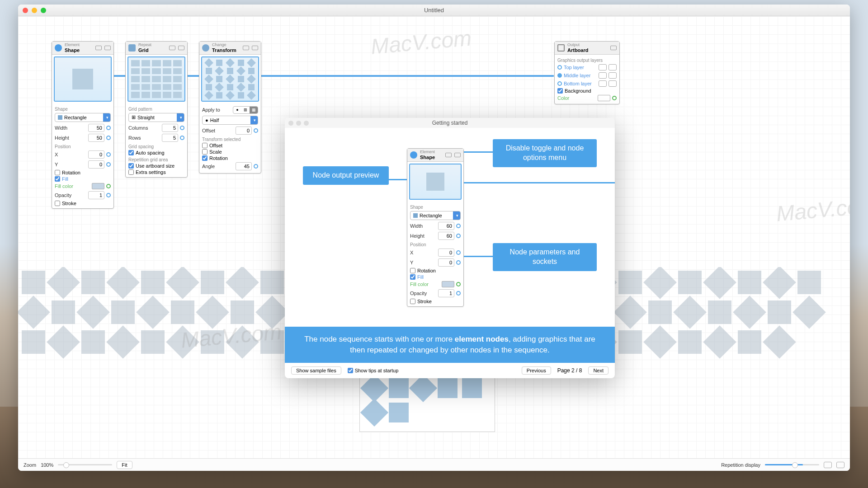 The image size is (868, 488). Describe the element at coordinates (427, 403) in the screenshot. I see `selection-highlight` at that location.